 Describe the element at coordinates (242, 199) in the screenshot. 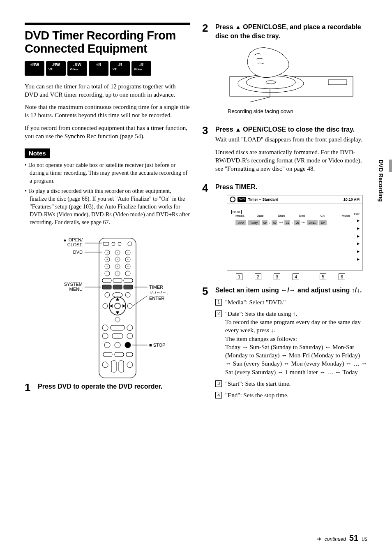

I see `dvd-badge-icon: DVD` at that location.